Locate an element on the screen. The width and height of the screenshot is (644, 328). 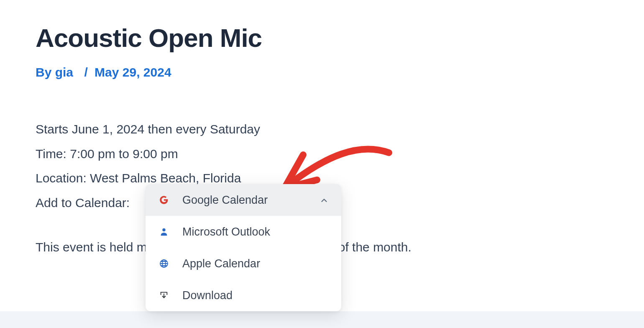
calendar-dropdown: Google Calendar Microsoft Outlook Apple … is located at coordinates (243, 248).